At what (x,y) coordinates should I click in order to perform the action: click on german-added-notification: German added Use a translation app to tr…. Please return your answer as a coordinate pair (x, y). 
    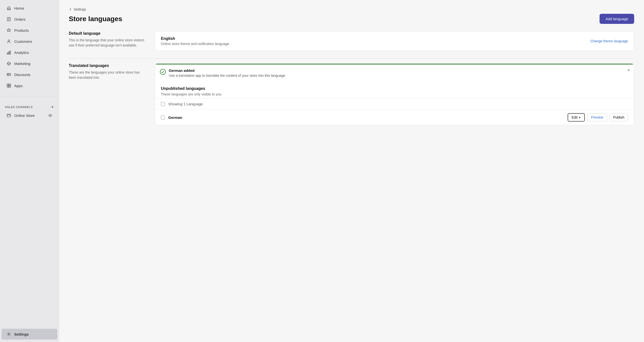
    Looking at the image, I should click on (394, 73).